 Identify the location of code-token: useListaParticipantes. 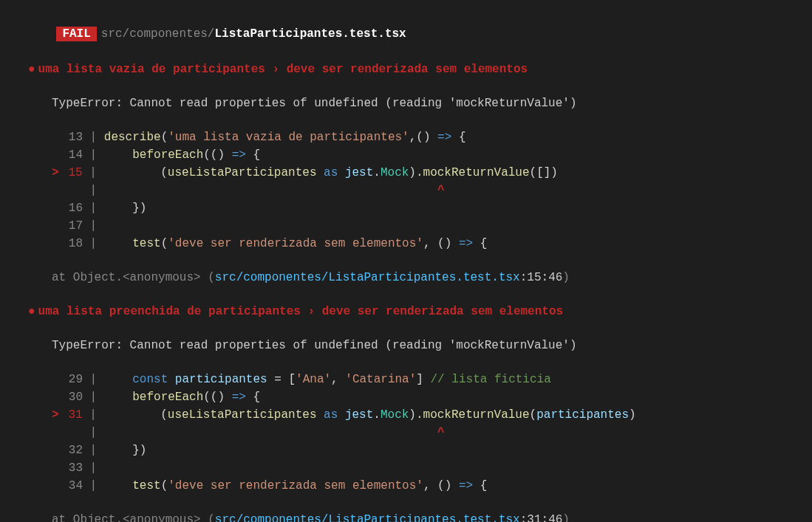
(242, 415).